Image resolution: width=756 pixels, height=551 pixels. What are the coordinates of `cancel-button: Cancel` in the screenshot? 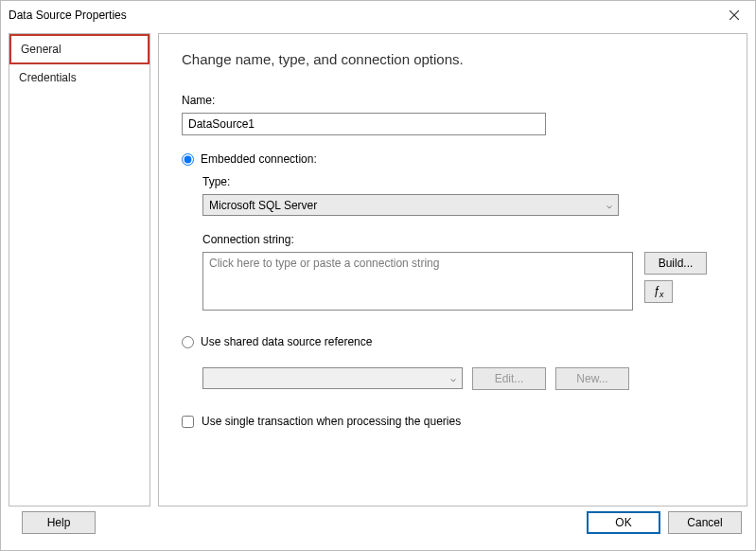 It's located at (705, 523).